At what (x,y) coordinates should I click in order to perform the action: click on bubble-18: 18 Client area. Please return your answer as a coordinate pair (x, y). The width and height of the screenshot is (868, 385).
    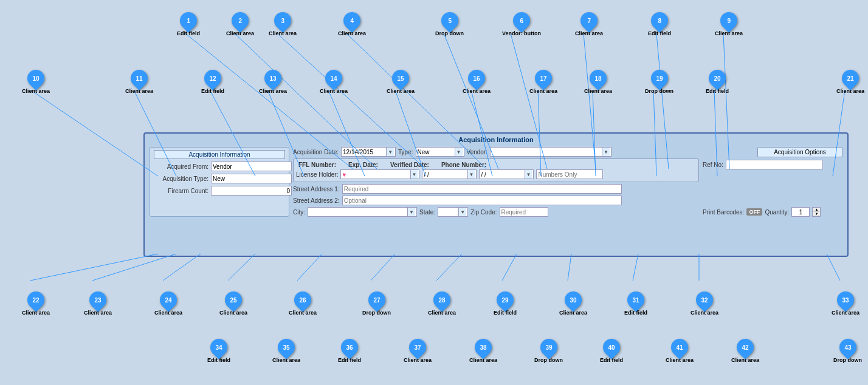
    Looking at the image, I should click on (598, 82).